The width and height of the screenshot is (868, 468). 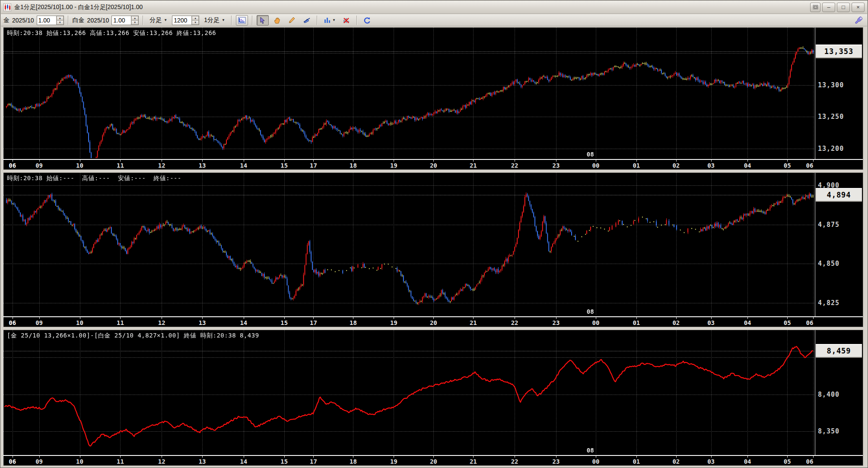 What do you see at coordinates (839, 245) in the screenshot?
I see `platinum-price-scale: 4,894 4,9004,8754,8504,825` at bounding box center [839, 245].